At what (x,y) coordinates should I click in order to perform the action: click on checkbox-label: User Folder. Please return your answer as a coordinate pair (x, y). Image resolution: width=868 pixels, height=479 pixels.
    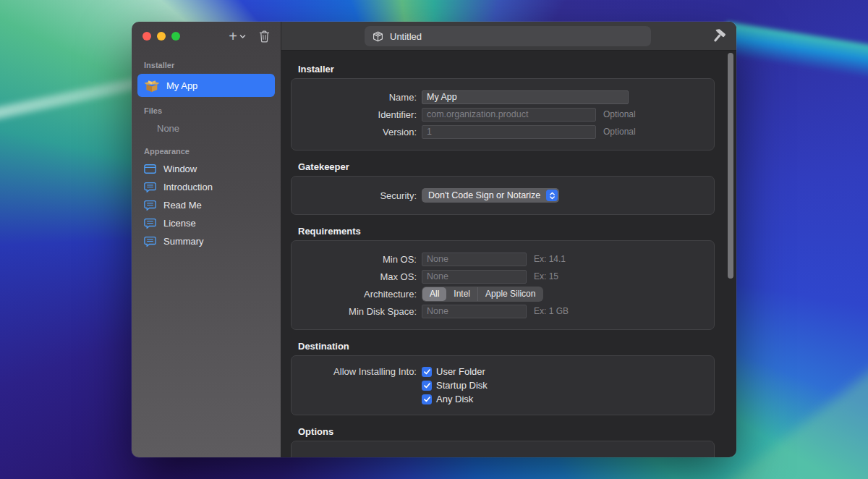
    Looking at the image, I should click on (461, 372).